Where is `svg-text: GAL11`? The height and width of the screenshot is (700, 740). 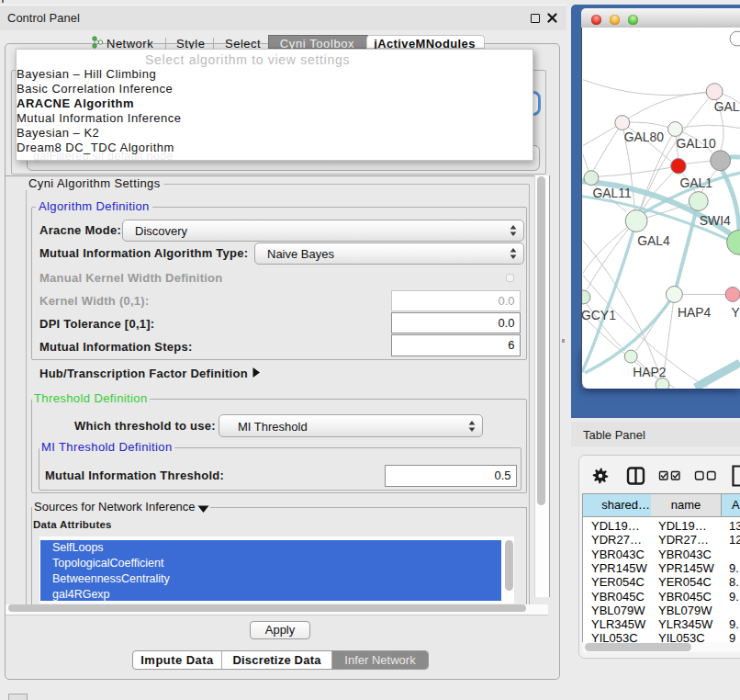
svg-text: GAL11 is located at coordinates (611, 193).